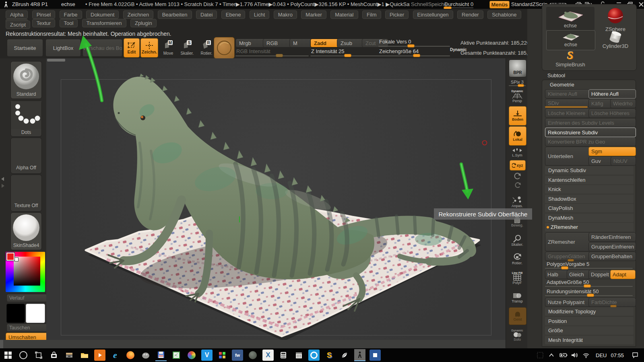 Image resolution: width=644 pixels, height=362 pixels. Describe the element at coordinates (518, 68) in the screenshot. I see `bpr-button: BPR` at that location.